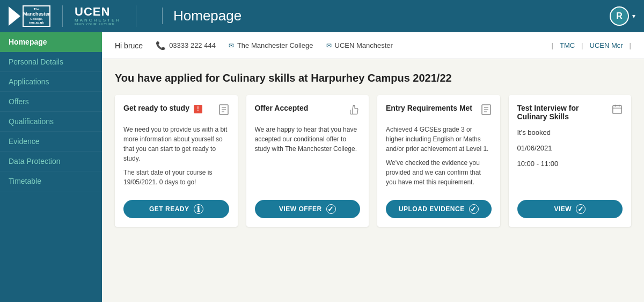 The height and width of the screenshot is (302, 644). What do you see at coordinates (431, 209) in the screenshot?
I see `upload-evidence-label: UPLOAD EVIDENCE` at bounding box center [431, 209].